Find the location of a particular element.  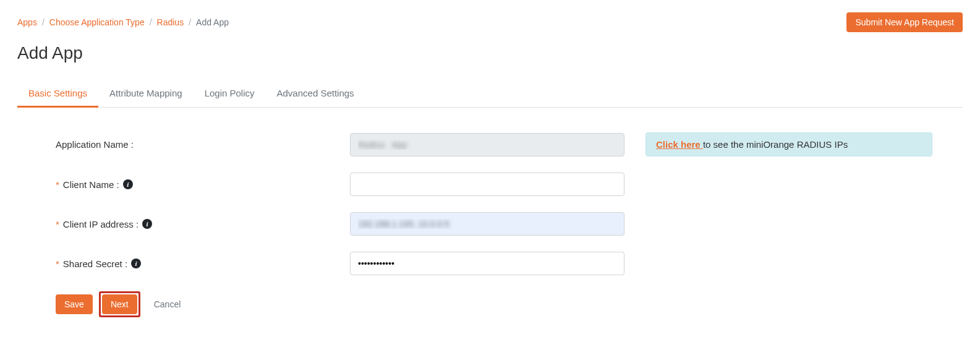

client-name-input is located at coordinates (487, 184).